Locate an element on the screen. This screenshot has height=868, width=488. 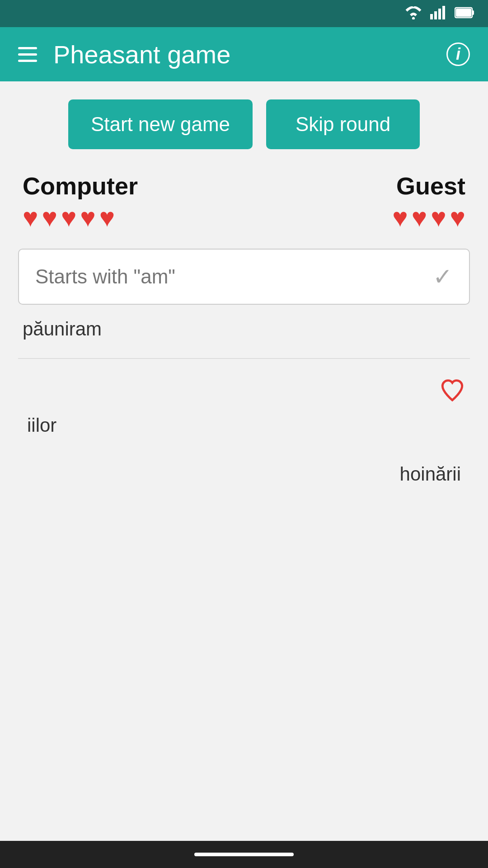
divider is located at coordinates (244, 359).